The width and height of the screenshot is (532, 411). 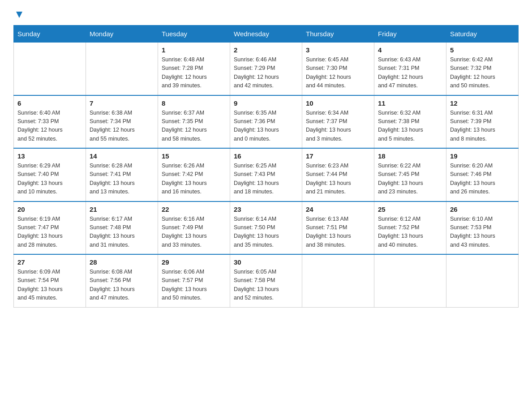 I want to click on day-info: Sunrise: 6:32 AM Sunset: 7:38 PM Dayligh…, so click(x=410, y=126).